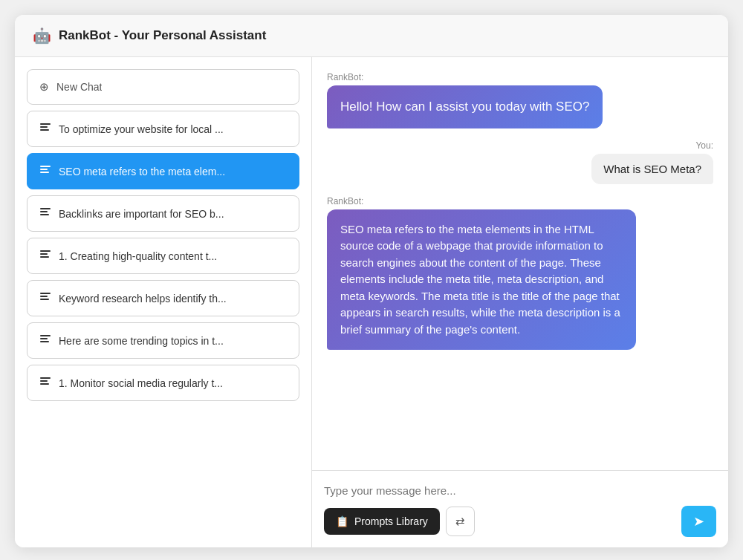 The image size is (743, 560). What do you see at coordinates (652, 169) in the screenshot?
I see `message-bubble: What is SEO Meta?` at bounding box center [652, 169].